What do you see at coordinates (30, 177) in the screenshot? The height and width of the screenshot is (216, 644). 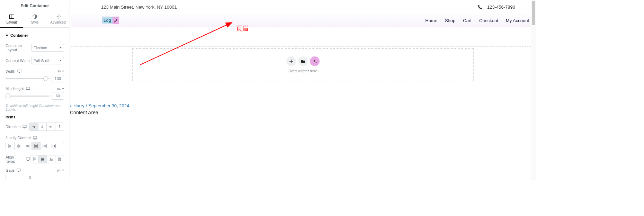 I see `input-gap-column` at bounding box center [30, 177].